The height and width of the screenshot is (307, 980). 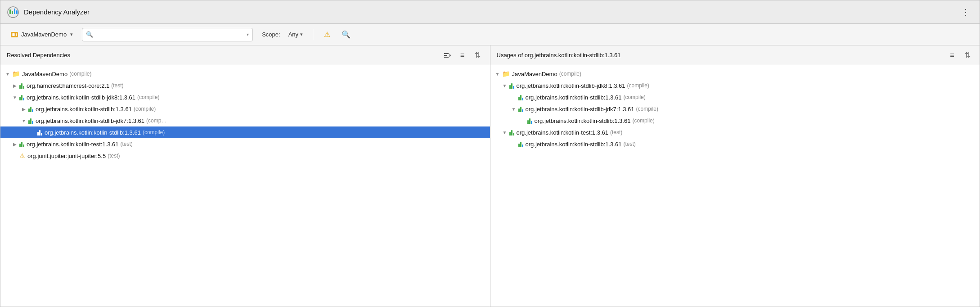 I want to click on project-maven-icon, so click(x=14, y=35).